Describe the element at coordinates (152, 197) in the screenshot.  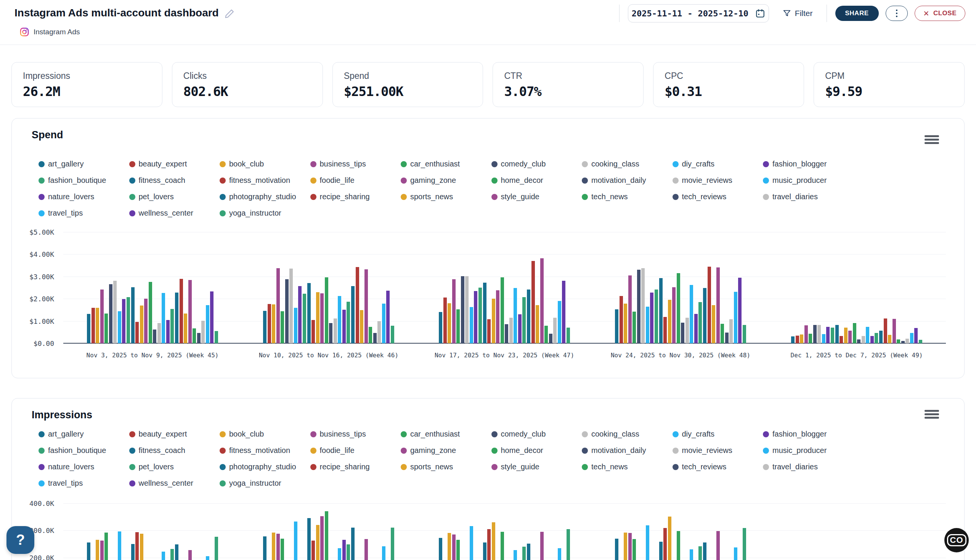
I see `legend-item-pet_lovers: pet_lovers` at that location.